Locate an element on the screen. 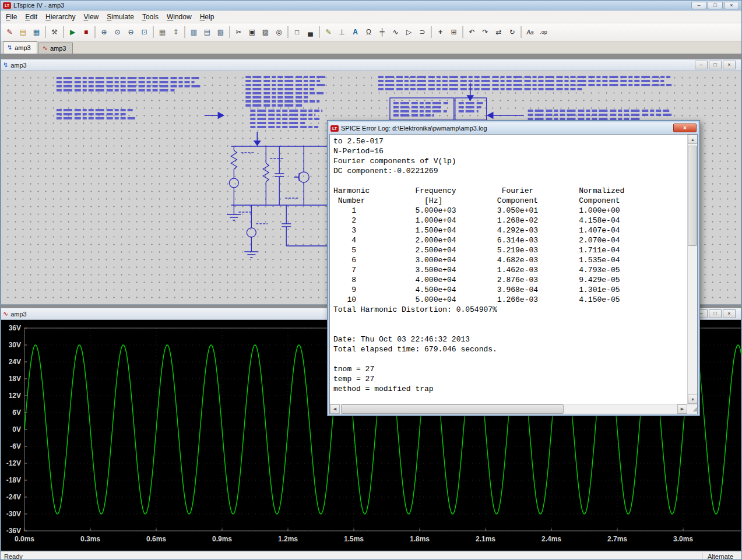 This screenshot has width=742, height=560. redo-icon: ↷ is located at coordinates (485, 32).